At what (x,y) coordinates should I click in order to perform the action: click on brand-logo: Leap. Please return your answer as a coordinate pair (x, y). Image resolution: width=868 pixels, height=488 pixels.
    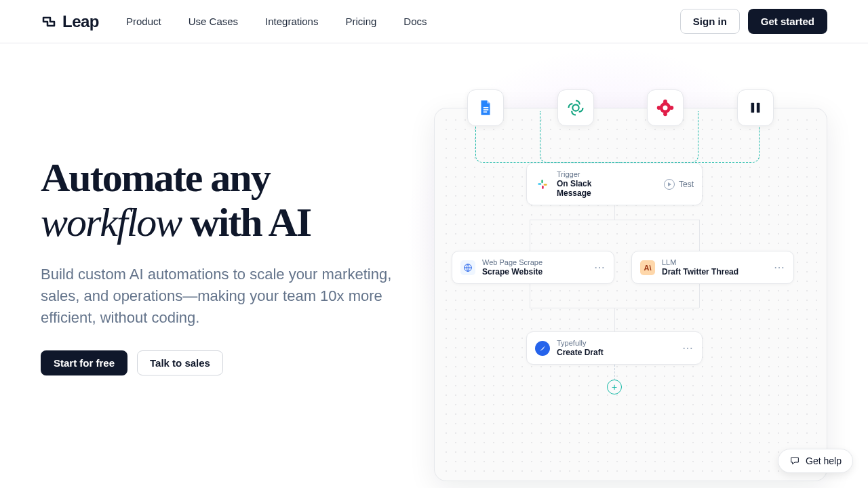
    Looking at the image, I should click on (70, 22).